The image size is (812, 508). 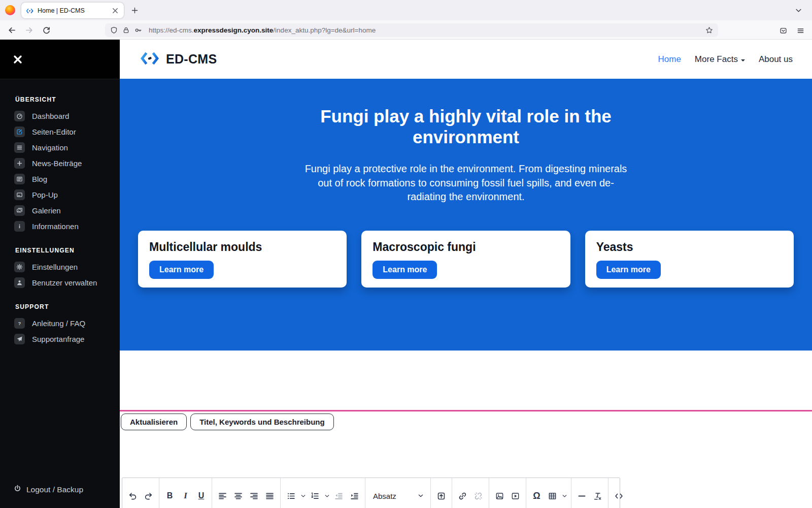 What do you see at coordinates (19, 179) in the screenshot?
I see `newspaper-icon` at bounding box center [19, 179].